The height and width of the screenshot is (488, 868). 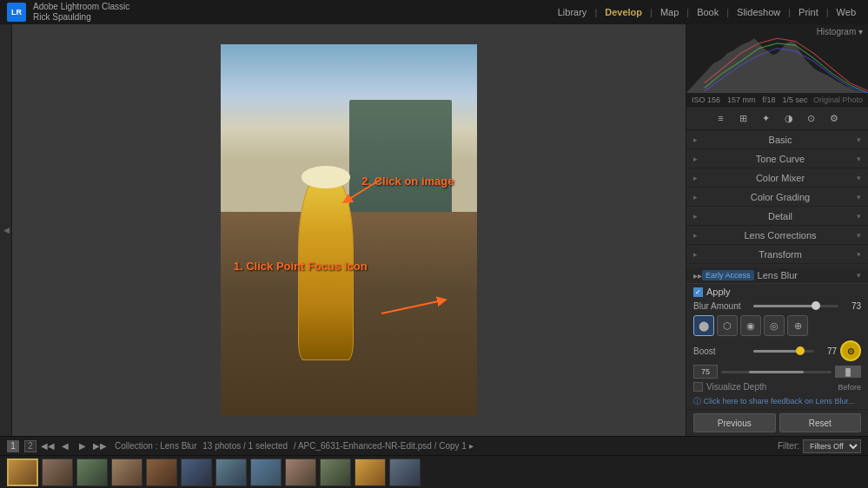 What do you see at coordinates (777, 306) in the screenshot?
I see `blur-amount-row: Blur Amount 73` at bounding box center [777, 306].